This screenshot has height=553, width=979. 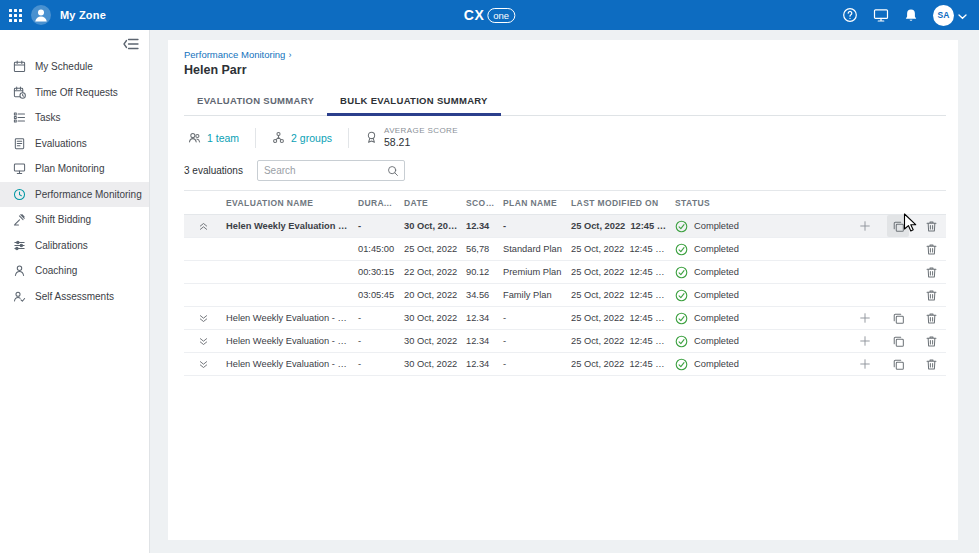 I want to click on my-zone-logo-icon, so click(x=41, y=15).